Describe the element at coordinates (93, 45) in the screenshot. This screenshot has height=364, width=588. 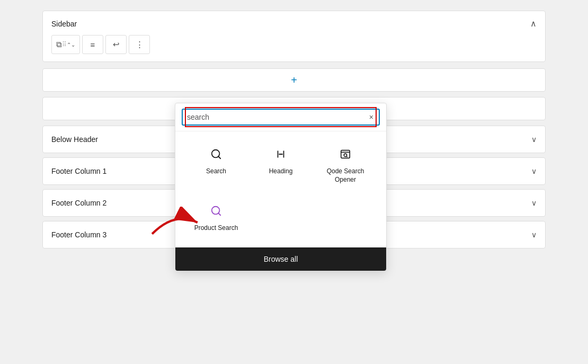
I see `align-button: ≡` at that location.